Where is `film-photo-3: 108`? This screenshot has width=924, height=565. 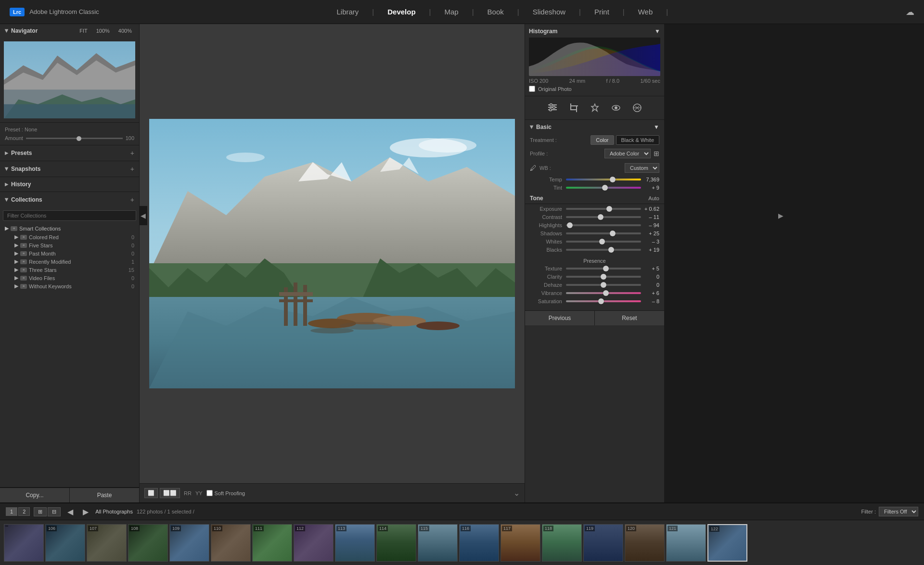 film-photo-3: 108 is located at coordinates (148, 543).